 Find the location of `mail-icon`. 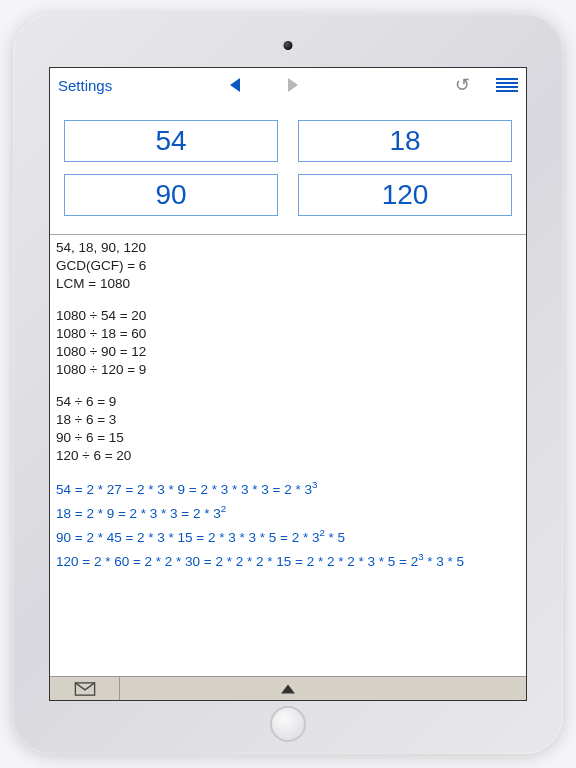

mail-icon is located at coordinates (85, 689).